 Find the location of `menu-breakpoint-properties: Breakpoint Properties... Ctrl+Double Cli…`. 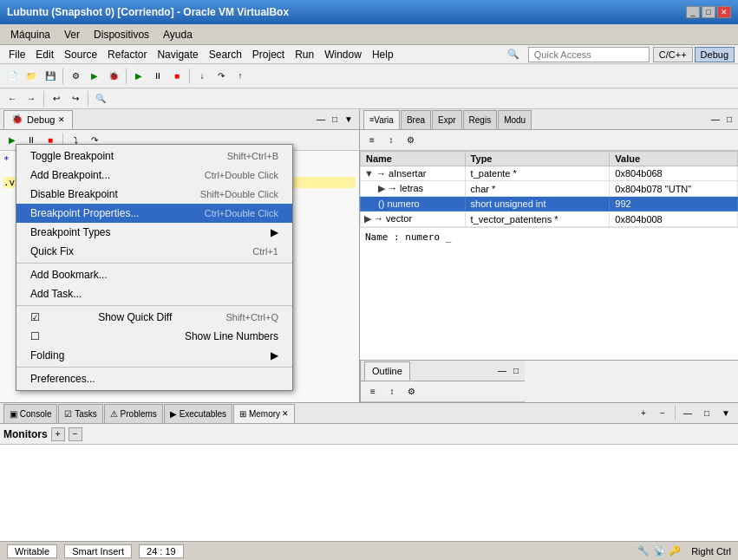

menu-breakpoint-properties: Breakpoint Properties... Ctrl+Double Cli… is located at coordinates (154, 213).